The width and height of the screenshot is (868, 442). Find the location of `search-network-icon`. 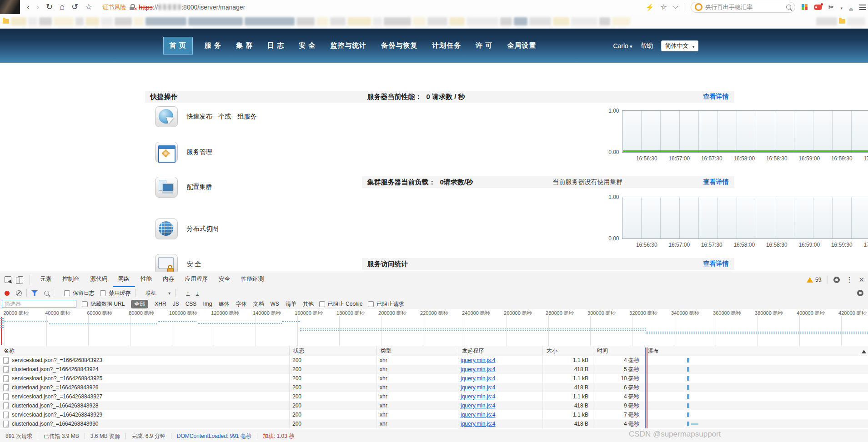

search-network-icon is located at coordinates (46, 293).